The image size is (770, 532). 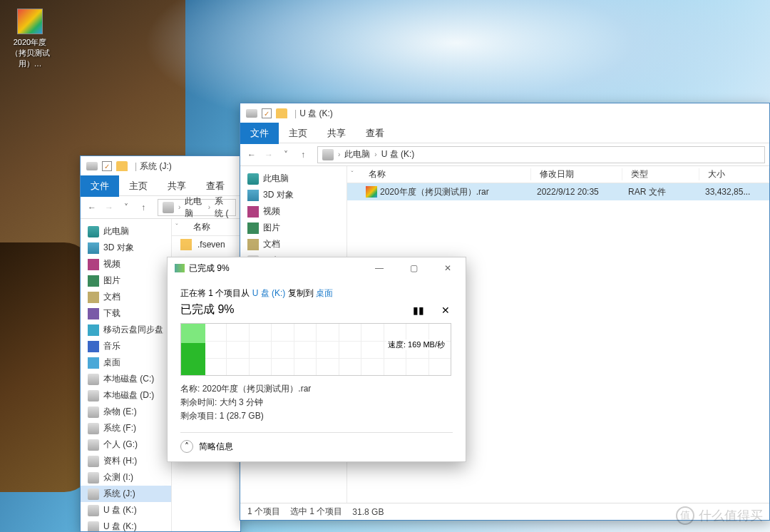 What do you see at coordinates (118, 478) in the screenshot?
I see `sidebar-item-label: 众测 (I:)` at bounding box center [118, 478].